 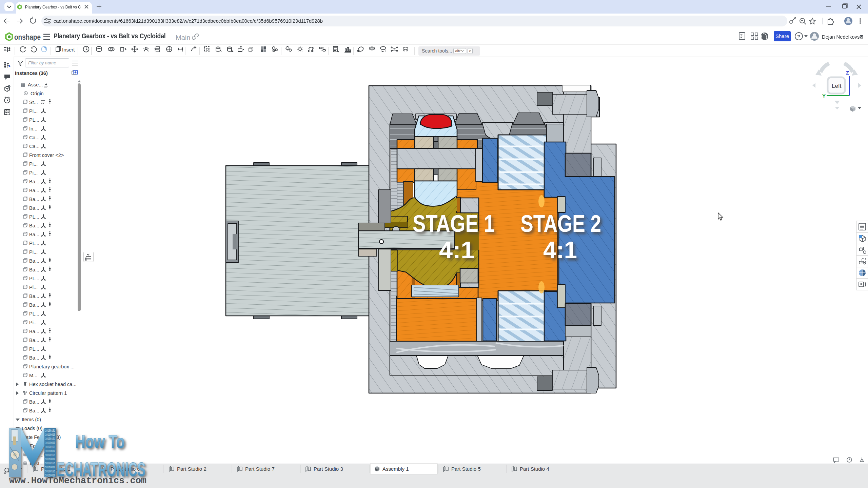 What do you see at coordinates (35, 85) in the screenshot?
I see `svg-text: Asse...` at bounding box center [35, 85].